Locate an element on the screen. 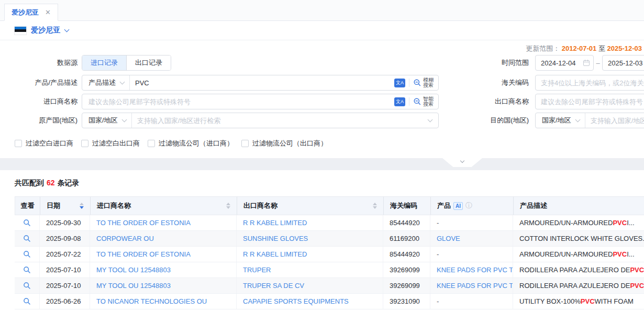 The image size is (644, 311). sort-control-exporter is located at coordinates (375, 206).